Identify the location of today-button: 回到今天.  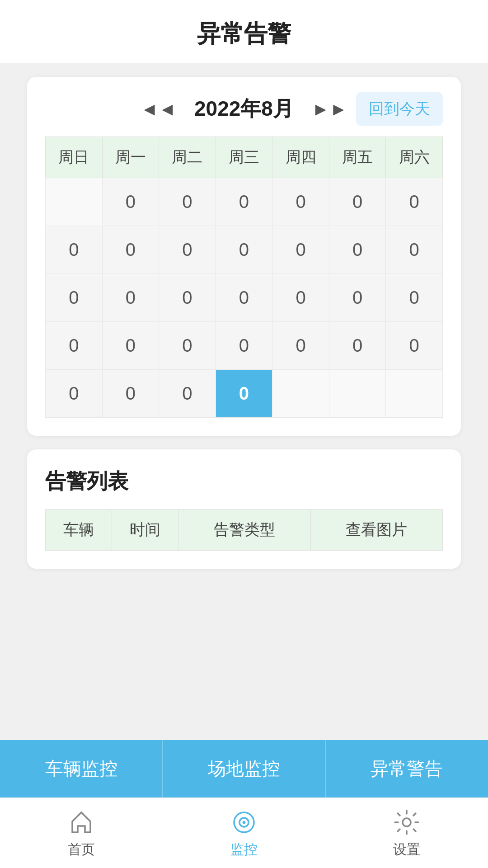
(399, 109).